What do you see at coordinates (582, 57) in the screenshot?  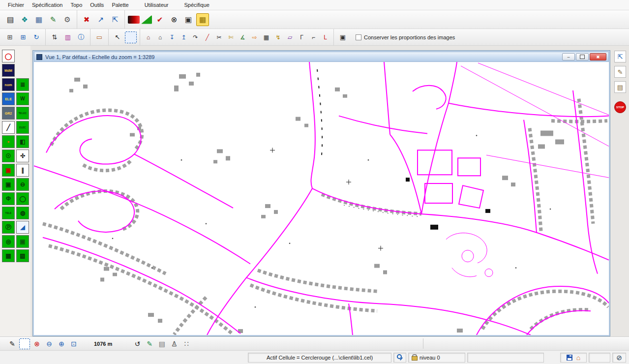 I see `restore-button` at bounding box center [582, 57].